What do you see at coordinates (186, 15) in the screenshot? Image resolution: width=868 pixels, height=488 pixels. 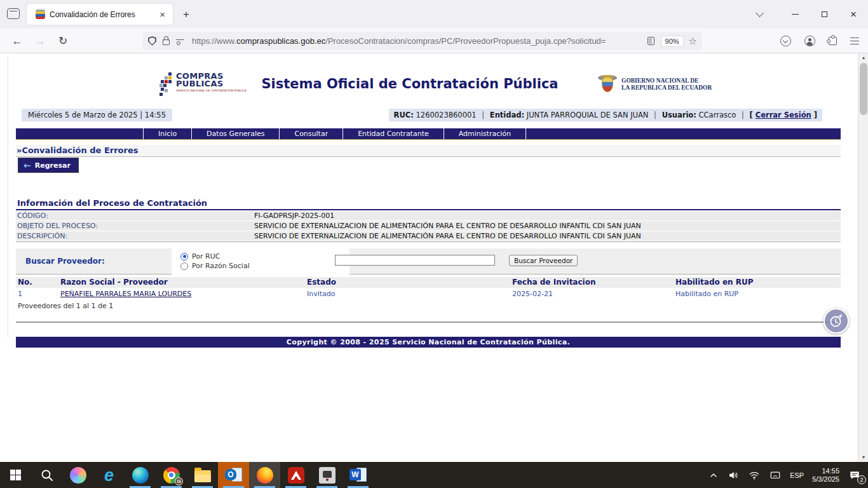 I see `new-tab-button: +` at bounding box center [186, 15].